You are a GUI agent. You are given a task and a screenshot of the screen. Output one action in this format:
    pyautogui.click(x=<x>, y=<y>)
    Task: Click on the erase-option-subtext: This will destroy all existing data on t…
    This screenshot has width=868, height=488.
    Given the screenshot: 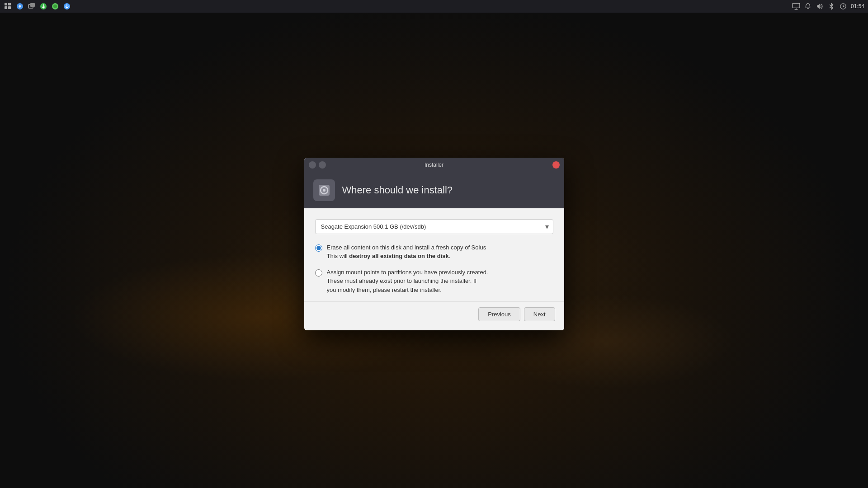 What is the action you would take?
    pyautogui.click(x=389, y=256)
    